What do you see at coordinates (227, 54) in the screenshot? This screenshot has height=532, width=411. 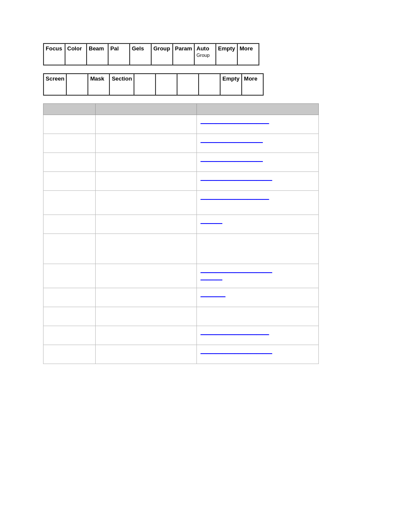 I see `toolbar-btn-empty-1: Empty` at bounding box center [227, 54].